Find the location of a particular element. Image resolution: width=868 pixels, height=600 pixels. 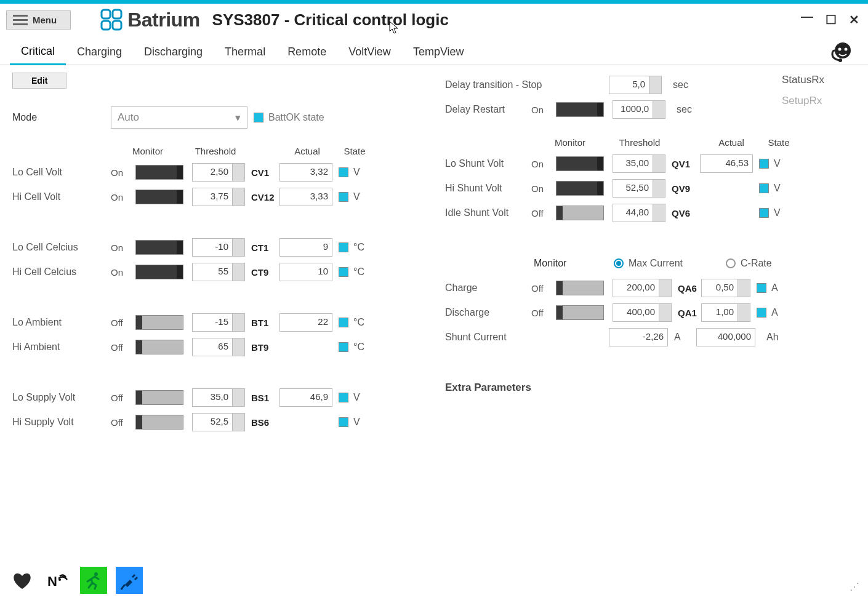

threshold-input: 44,80 is located at coordinates (639, 213).